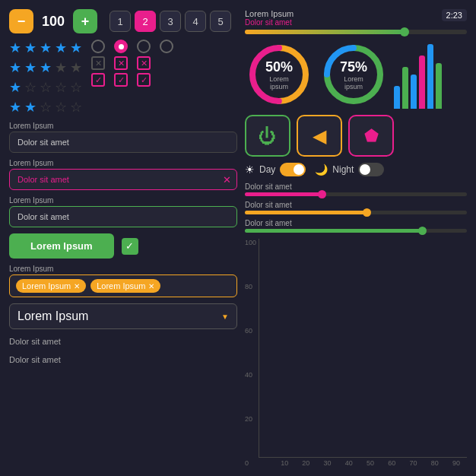 The image size is (476, 476). I want to click on tags-field-group: Lorem Ipsum Lorem Ipsum ✕ Lorem Ipsum ✕, so click(123, 281).